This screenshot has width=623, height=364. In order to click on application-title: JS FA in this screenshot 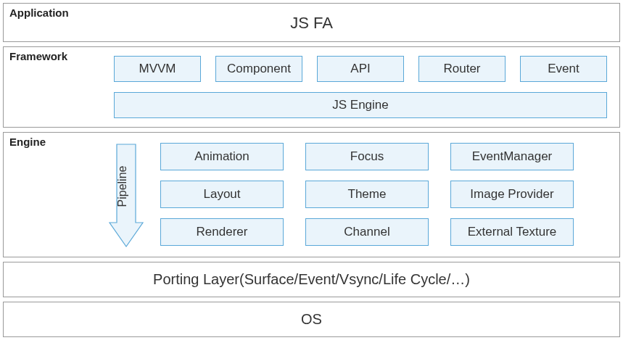, I will do `click(312, 22)`.